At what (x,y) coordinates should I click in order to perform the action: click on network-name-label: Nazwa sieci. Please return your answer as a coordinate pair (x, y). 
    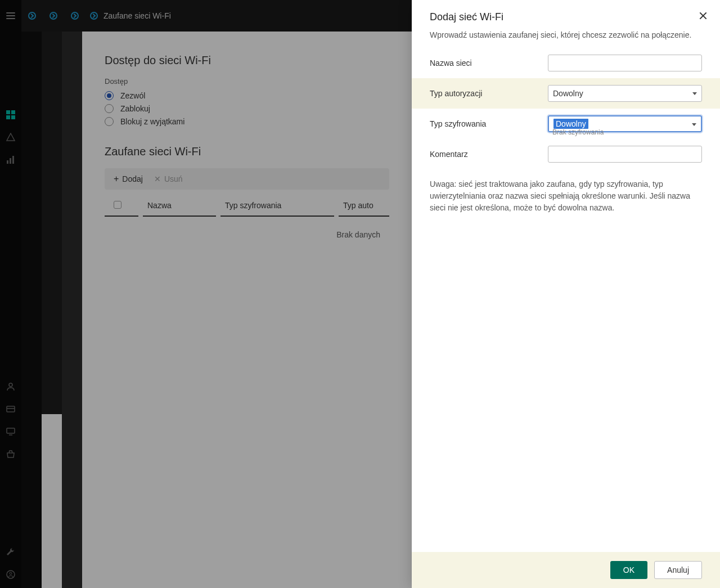
    Looking at the image, I should click on (489, 63).